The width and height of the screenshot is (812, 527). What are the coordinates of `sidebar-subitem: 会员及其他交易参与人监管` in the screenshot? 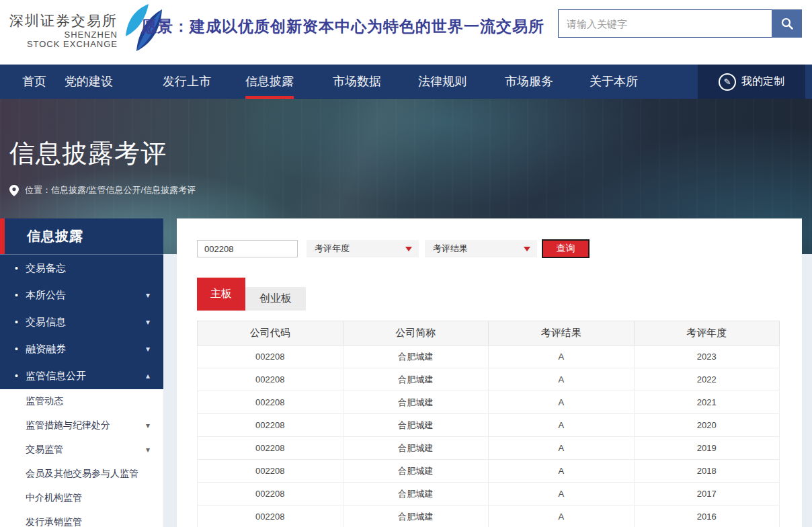 It's located at (82, 474).